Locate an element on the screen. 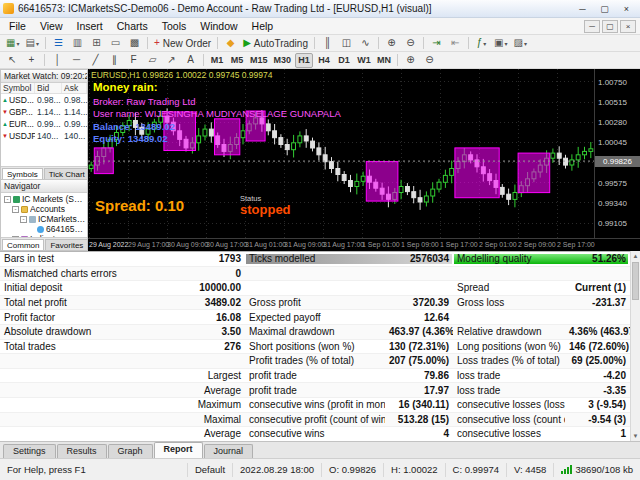 This screenshot has height=480, width=640. chart-minimize-icon: ─ is located at coordinates (592, 26).